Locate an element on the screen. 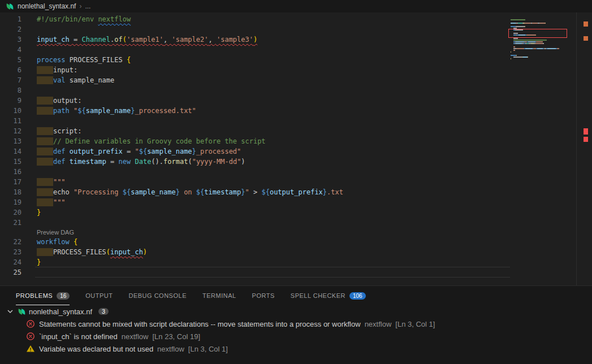 The height and width of the screenshot is (364, 592). code-line: 14 def output_prefix = "${sample_name}_p… is located at coordinates (296, 151).